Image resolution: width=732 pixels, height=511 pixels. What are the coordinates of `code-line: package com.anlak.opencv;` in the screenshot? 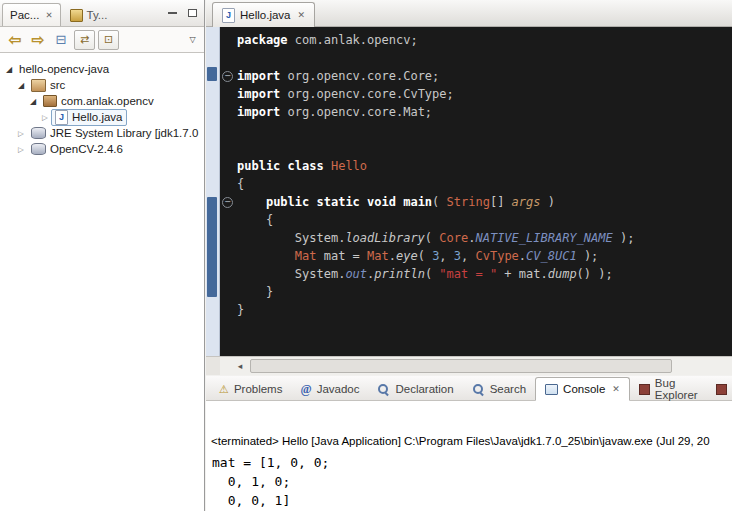 It's located at (476, 40).